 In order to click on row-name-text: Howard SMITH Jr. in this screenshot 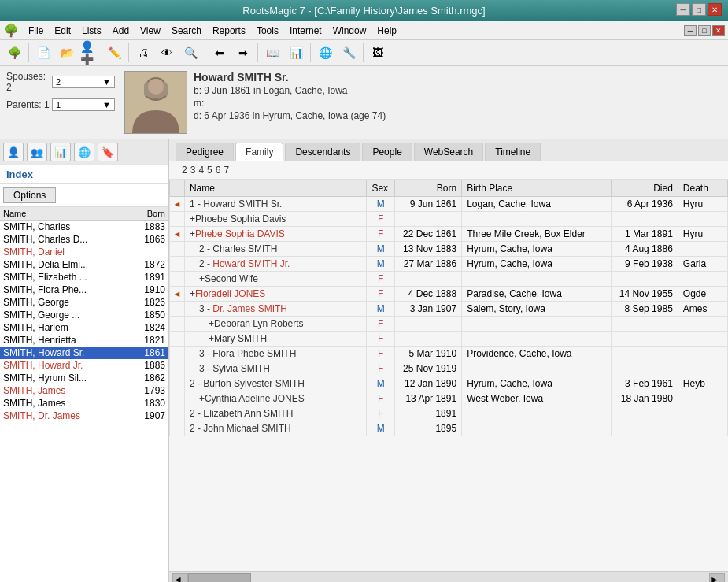, I will do `click(251, 264)`.